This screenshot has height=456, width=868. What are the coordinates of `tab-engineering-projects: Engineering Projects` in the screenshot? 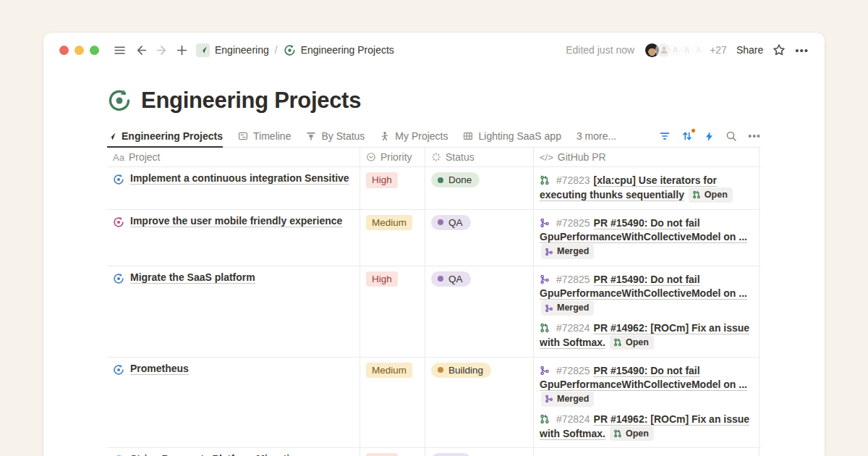 It's located at (165, 136).